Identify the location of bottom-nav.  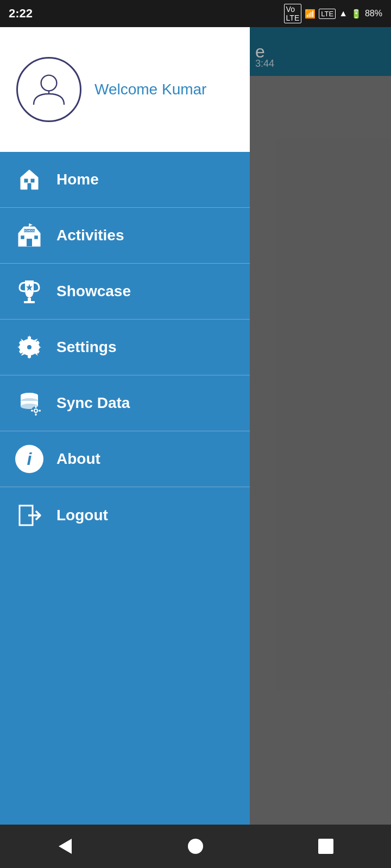
(195, 846).